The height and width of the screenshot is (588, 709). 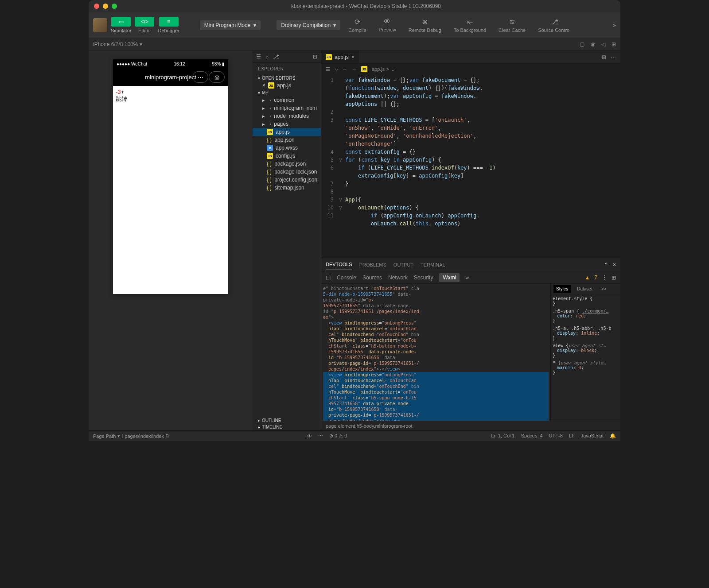 I want to click on page-path-label: Page Path, so click(x=105, y=436).